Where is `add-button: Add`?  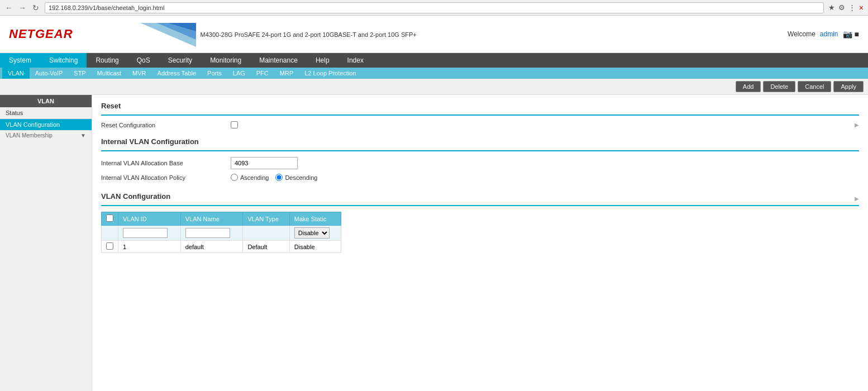 add-button: Add is located at coordinates (748, 87).